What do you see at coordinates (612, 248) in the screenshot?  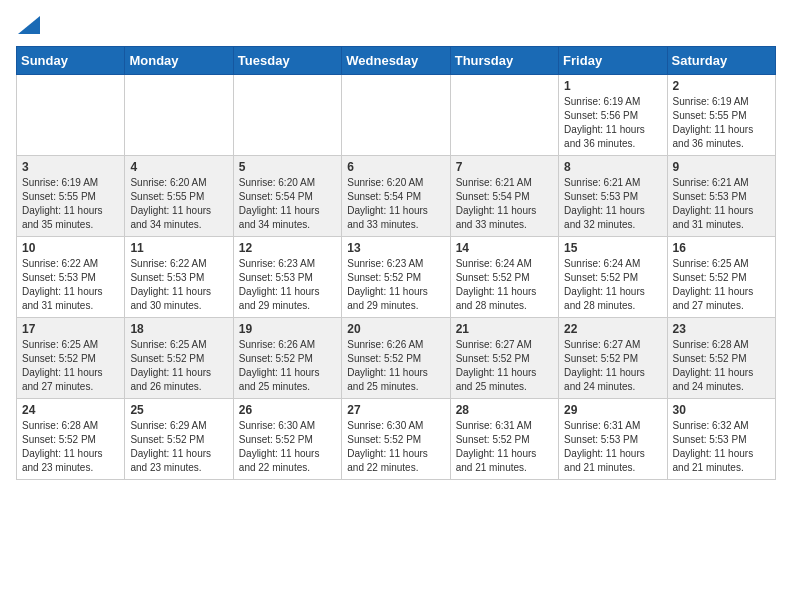 I see `day-number: 15` at bounding box center [612, 248].